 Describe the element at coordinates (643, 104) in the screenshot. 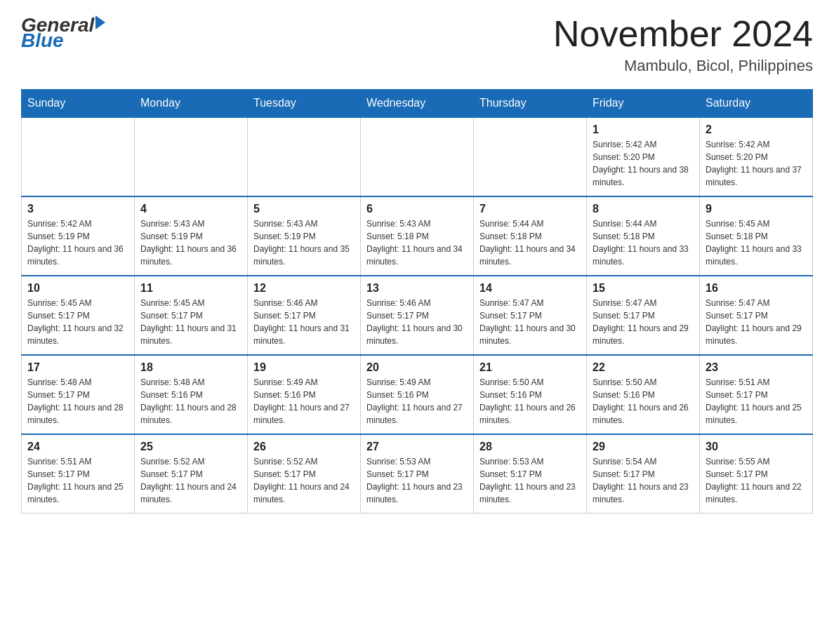

I see `col-friday: Friday` at that location.